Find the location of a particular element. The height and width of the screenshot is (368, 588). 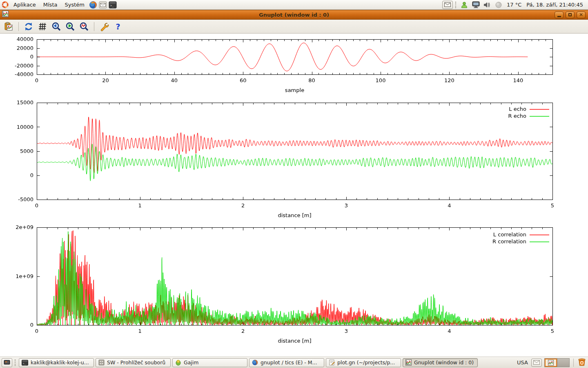

copy-plot-icon is located at coordinates (9, 27).